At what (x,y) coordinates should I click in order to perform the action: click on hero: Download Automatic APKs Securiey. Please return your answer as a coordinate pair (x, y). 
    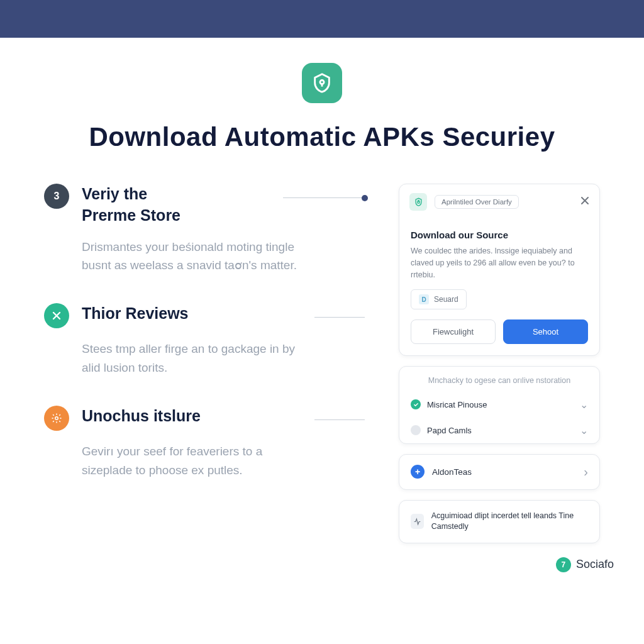
    Looking at the image, I should click on (322, 108).